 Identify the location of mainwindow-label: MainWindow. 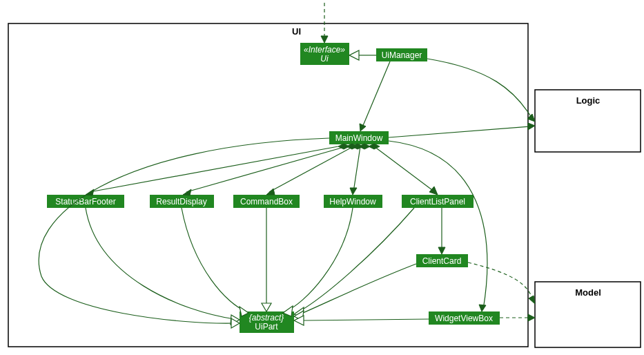
(359, 138).